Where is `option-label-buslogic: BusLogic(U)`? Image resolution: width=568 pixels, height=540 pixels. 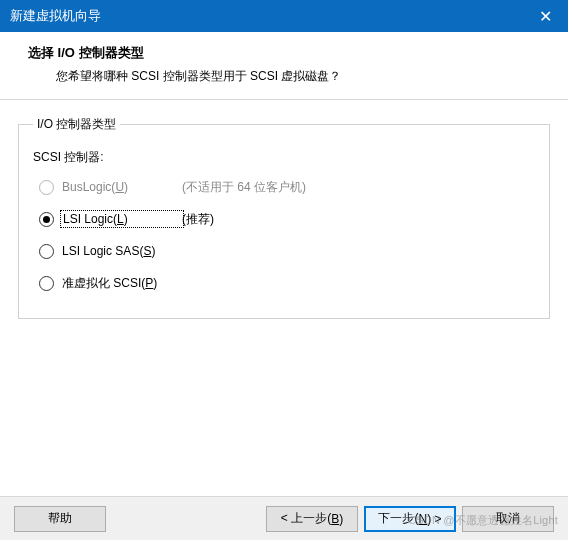 option-label-buslogic: BusLogic(U) is located at coordinates (122, 187).